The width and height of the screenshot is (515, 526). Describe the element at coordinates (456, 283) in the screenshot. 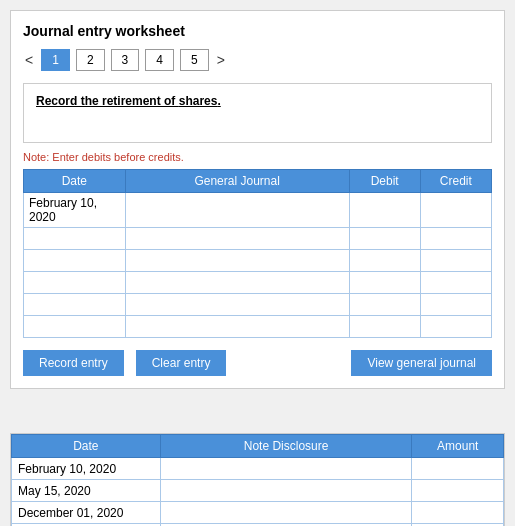

I see `row4-credit-input` at that location.